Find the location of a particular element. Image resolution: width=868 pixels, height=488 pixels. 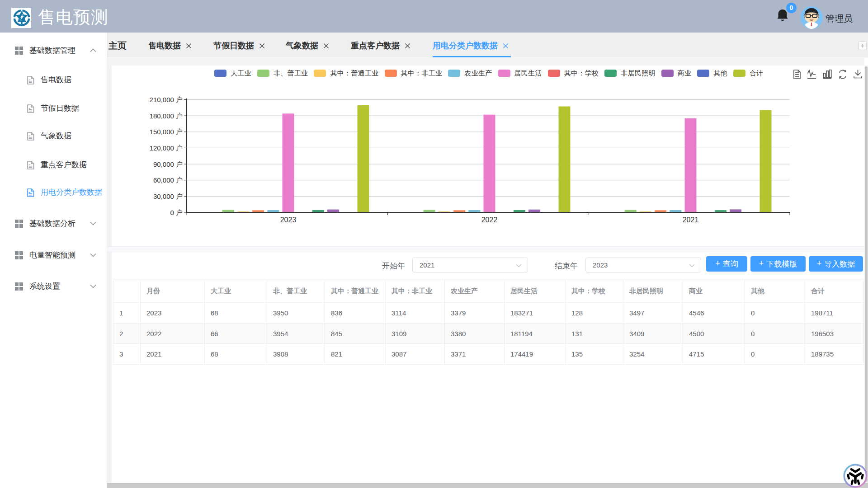

svg-text: 180,000 户 is located at coordinates (166, 116).